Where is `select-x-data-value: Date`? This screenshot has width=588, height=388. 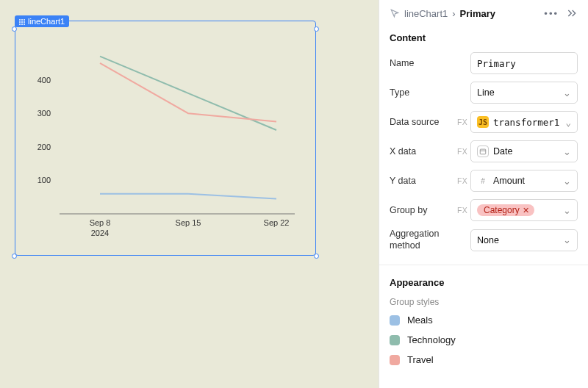
select-x-data-value: Date is located at coordinates (503, 151).